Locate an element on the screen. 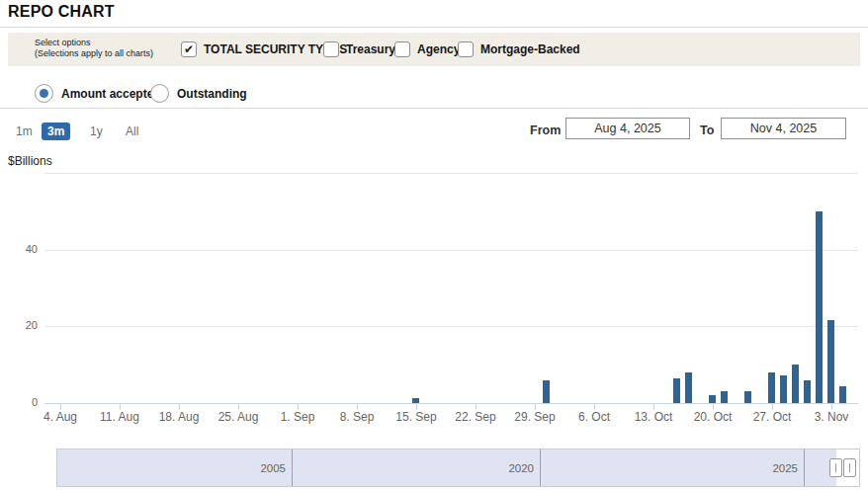 The width and height of the screenshot is (868, 491). title-divider is located at coordinates (434, 28).